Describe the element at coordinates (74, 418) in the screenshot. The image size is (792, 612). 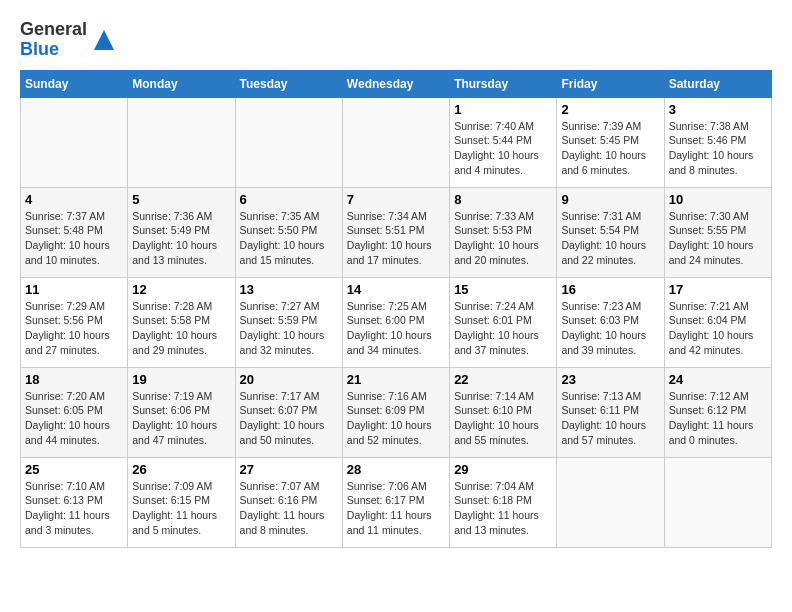
I see `day-info: Sunrise: 7:20 AM Sunset: 6:05 PM Dayligh…` at that location.